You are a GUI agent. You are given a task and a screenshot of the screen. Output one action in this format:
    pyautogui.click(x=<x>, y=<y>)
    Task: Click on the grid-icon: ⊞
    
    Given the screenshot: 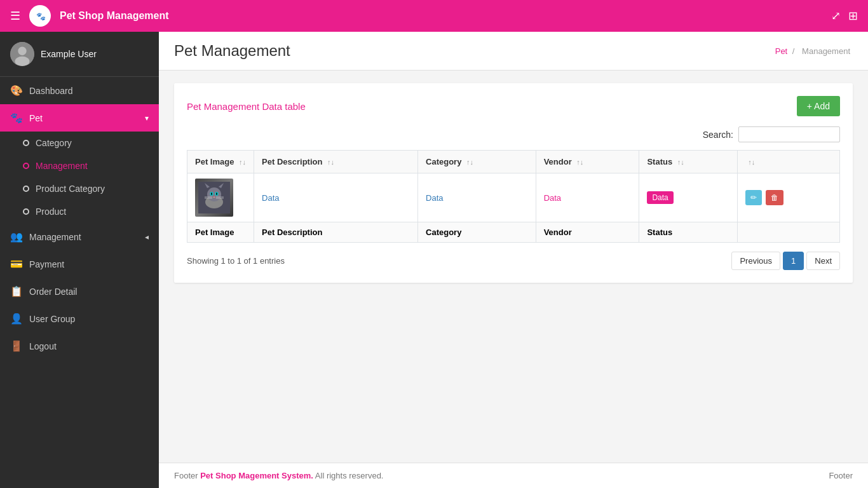 What is the action you would take?
    pyautogui.click(x=853, y=16)
    